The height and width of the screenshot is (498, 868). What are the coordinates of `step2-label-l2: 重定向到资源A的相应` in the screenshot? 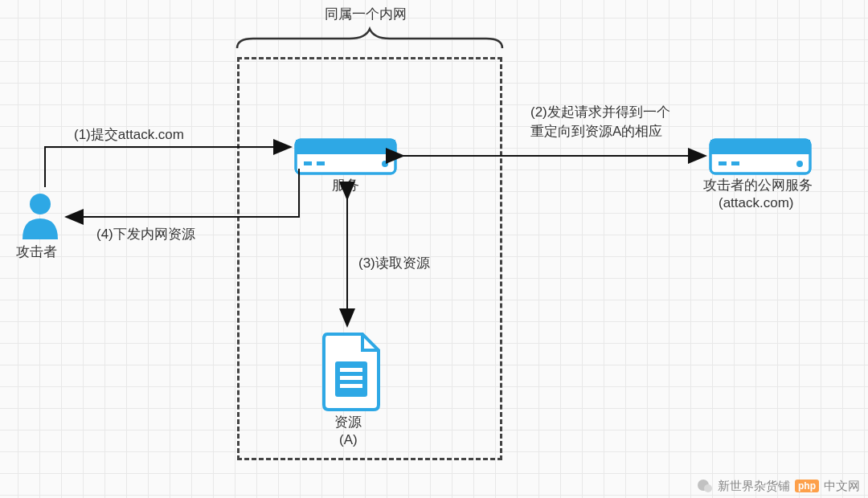 It's located at (596, 132).